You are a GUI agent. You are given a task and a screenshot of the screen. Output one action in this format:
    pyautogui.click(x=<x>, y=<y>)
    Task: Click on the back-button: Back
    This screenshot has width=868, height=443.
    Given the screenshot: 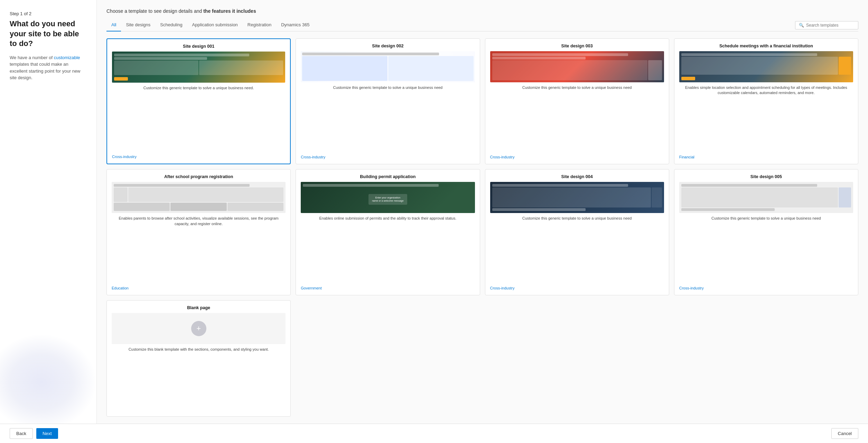 What is the action you would take?
    pyautogui.click(x=21, y=434)
    